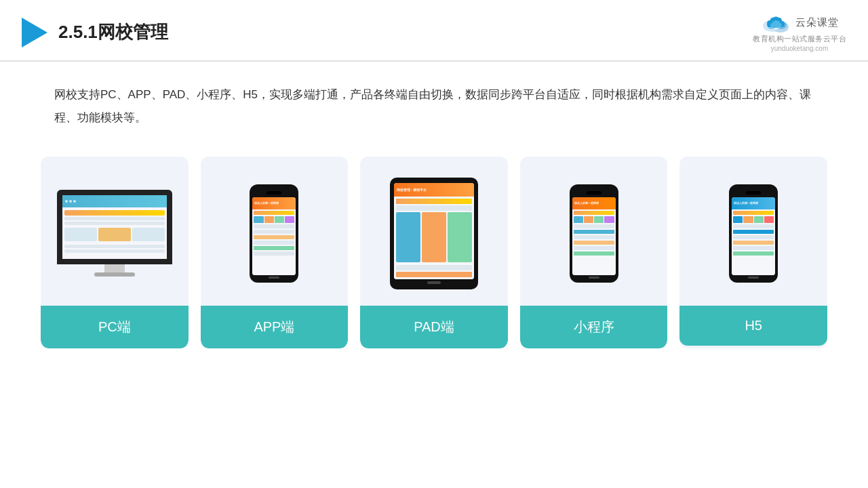 This screenshot has width=868, height=488. I want to click on phone-mockup-h5: 职达人的第一堂网课, so click(753, 233).